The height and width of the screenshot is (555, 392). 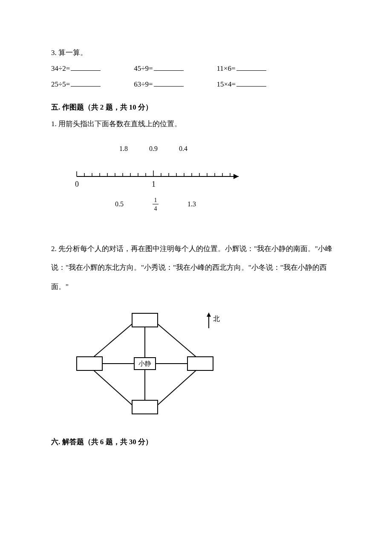 I want to click on q3-eq-1a: 34÷2=, so click(x=92, y=68).